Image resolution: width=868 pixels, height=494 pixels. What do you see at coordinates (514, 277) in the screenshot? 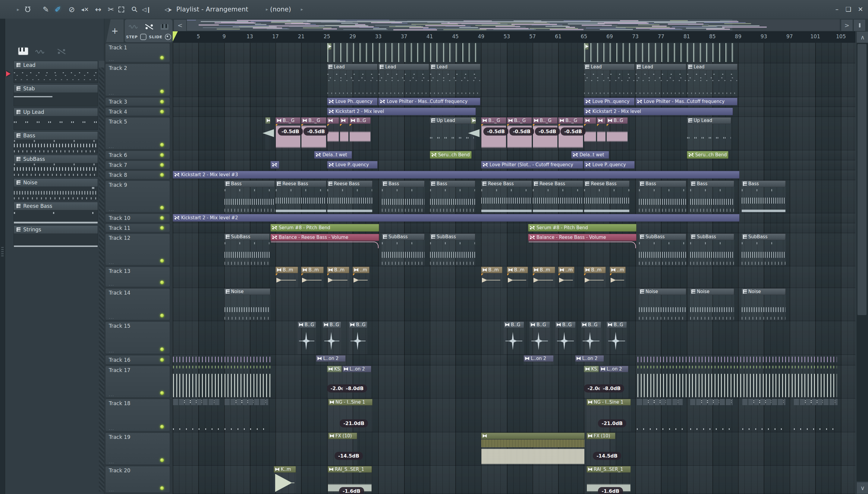
I see `track-lane-13: B..mB..mB..m..mB..mB..mB..m..mB..m..m` at bounding box center [514, 277].